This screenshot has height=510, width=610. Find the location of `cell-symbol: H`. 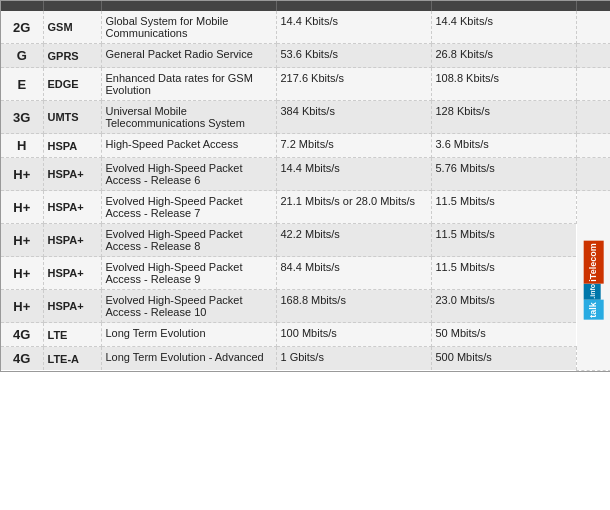

cell-symbol: H is located at coordinates (22, 146).